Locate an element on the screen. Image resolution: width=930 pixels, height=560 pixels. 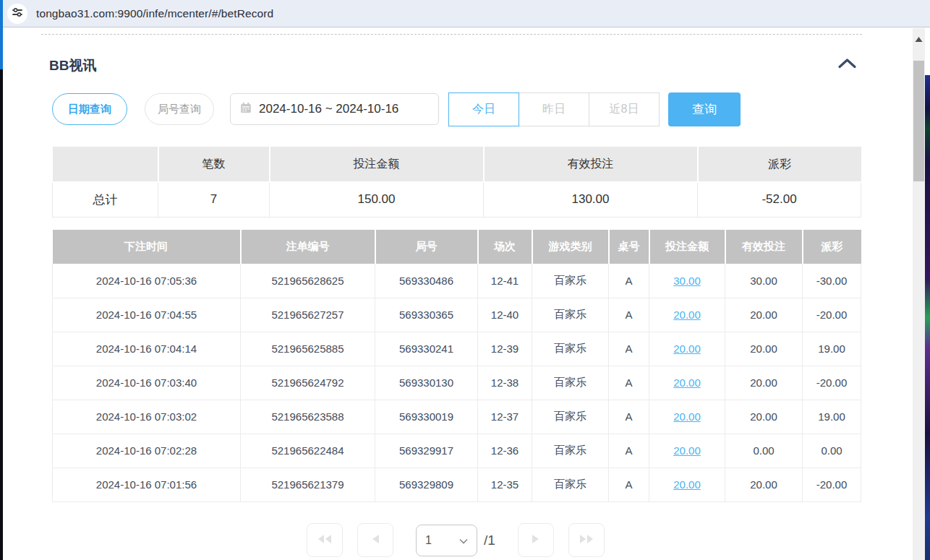
cell-bet-time: 2024-10-16 07:05:36 is located at coordinates (147, 280).